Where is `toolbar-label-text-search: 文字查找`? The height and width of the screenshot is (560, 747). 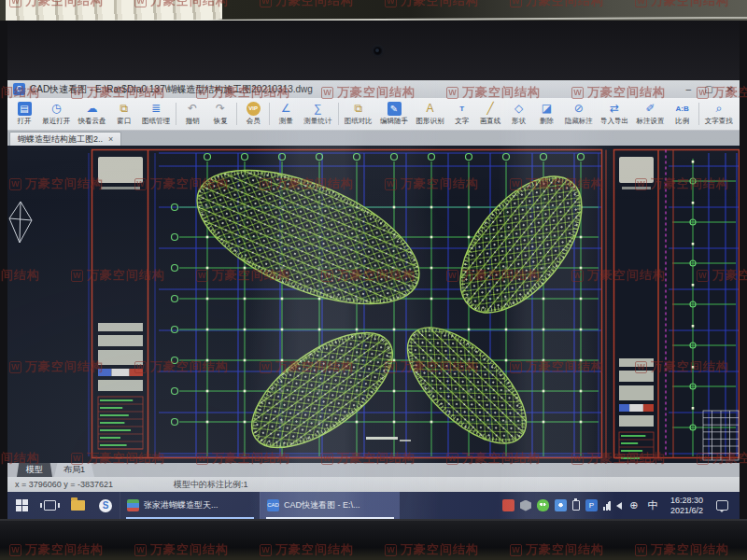 toolbar-label-text-search: 文字查找 is located at coordinates (719, 121).